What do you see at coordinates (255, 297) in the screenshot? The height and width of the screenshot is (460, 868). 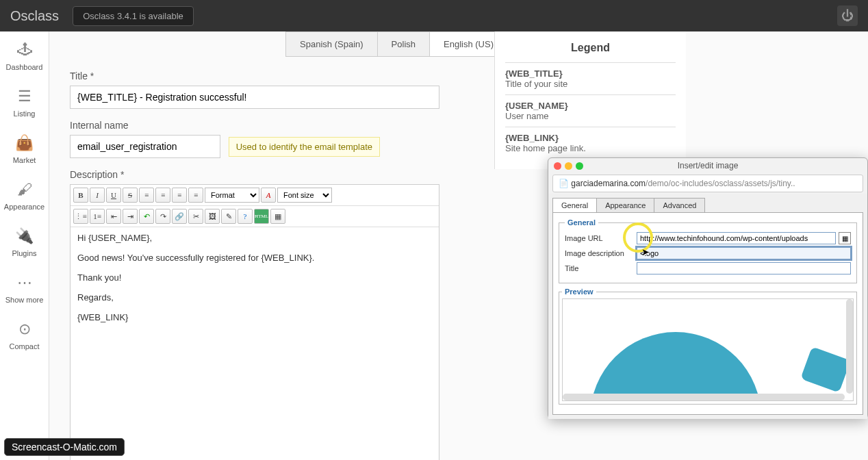 I see `editor-line: Regards,` at bounding box center [255, 297].